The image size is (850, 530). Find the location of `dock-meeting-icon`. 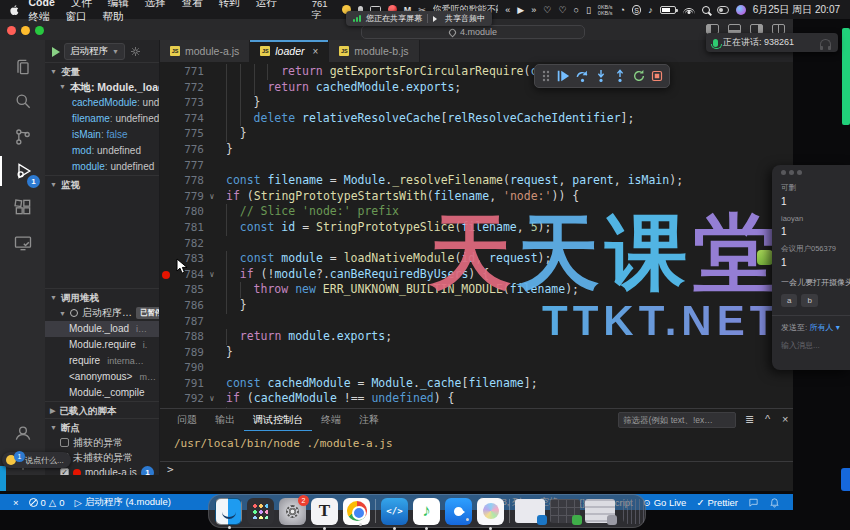

dock-meeting-icon is located at coordinates (458, 512).